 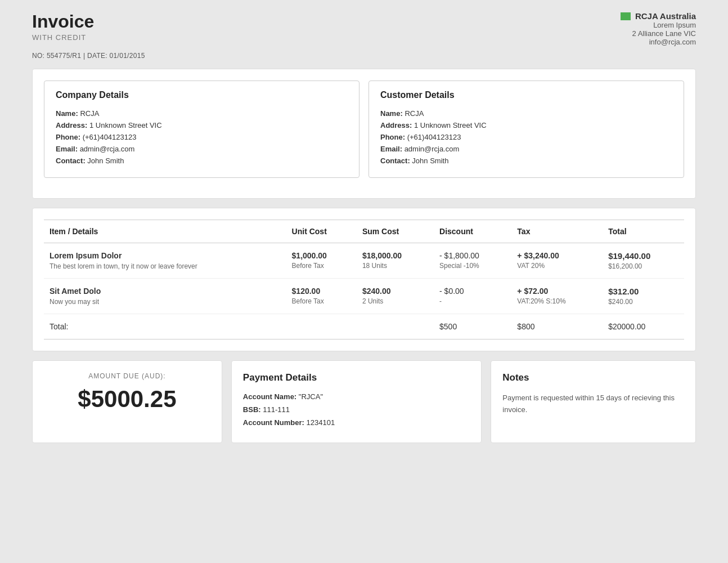 I want to click on company-contact-row: Contact: John Smith, so click(x=201, y=161).